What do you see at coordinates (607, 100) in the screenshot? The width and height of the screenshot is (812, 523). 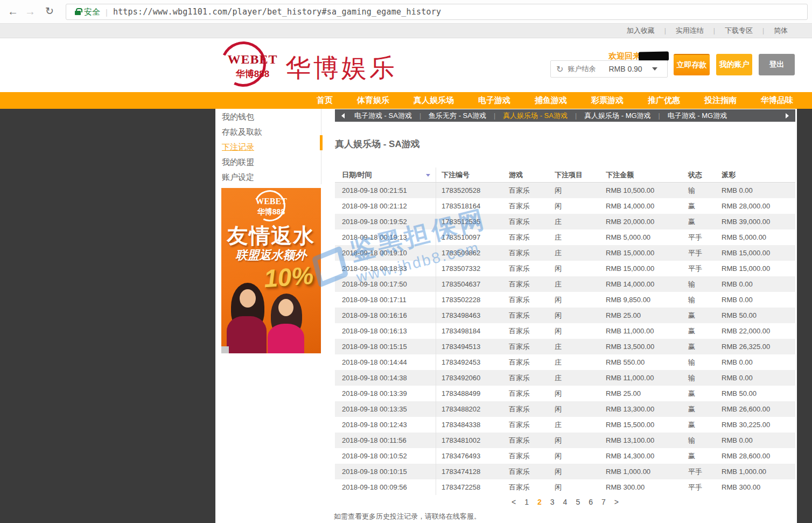 I see `nav-item: 彩票游戏` at bounding box center [607, 100].